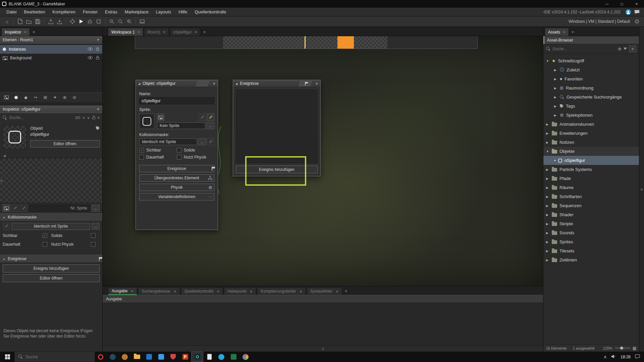 This screenshot has width=644, height=362. What do you see at coordinates (635, 348) in the screenshot?
I see `view-mode-grid-icon: ▦` at bounding box center [635, 348].